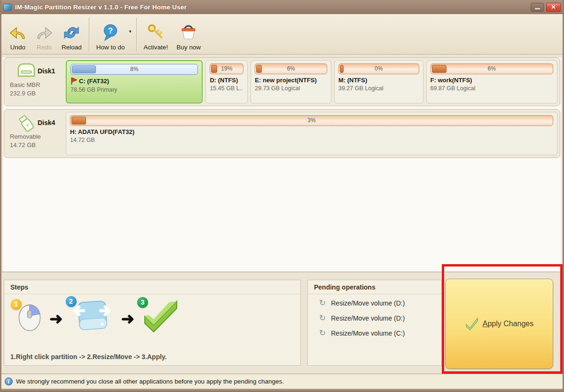  I want to click on window-title: IM-Magic Partition Resizer v 1.1.0 - Fre…, so click(101, 8).